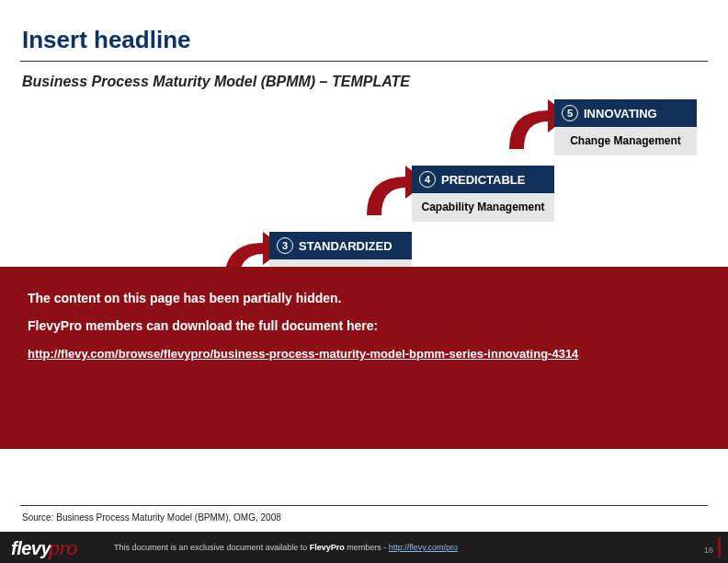 This screenshot has height=563, width=728. I want to click on footer-mid: members -, so click(367, 547).